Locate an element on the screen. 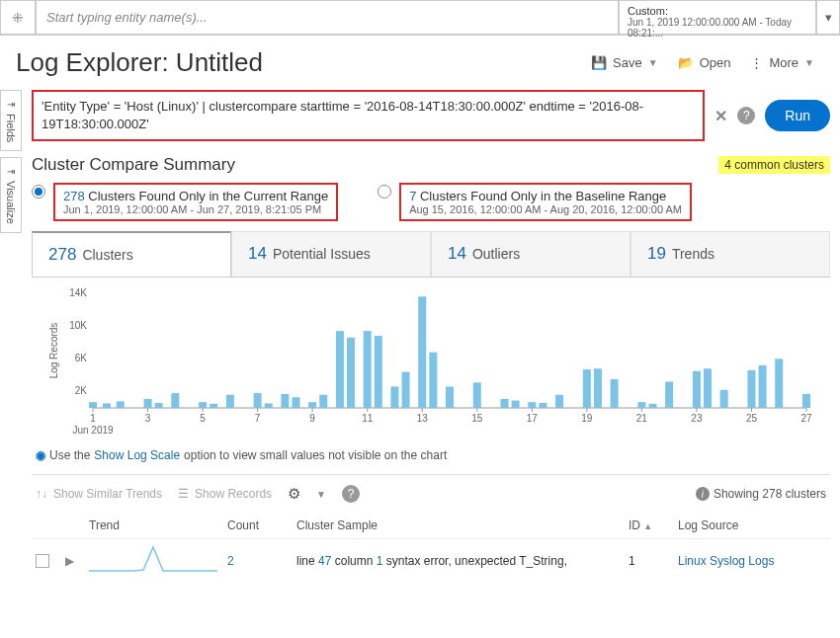 The height and width of the screenshot is (638, 840). run-button: Run is located at coordinates (798, 116).